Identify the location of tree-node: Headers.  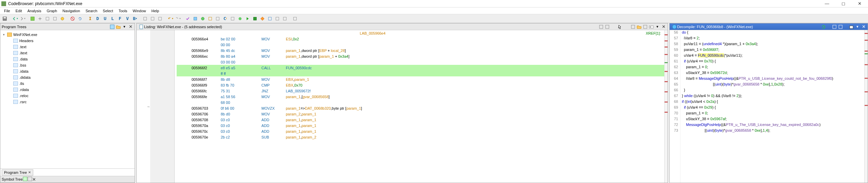
(67, 41).